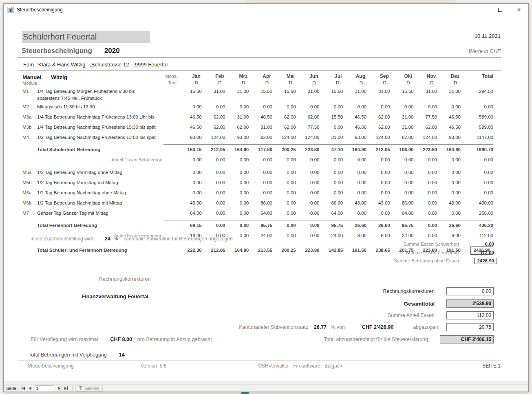  I want to click on module-label: 1/4 Tag Betreuung Nachmittag Frühestens …, so click(100, 118).